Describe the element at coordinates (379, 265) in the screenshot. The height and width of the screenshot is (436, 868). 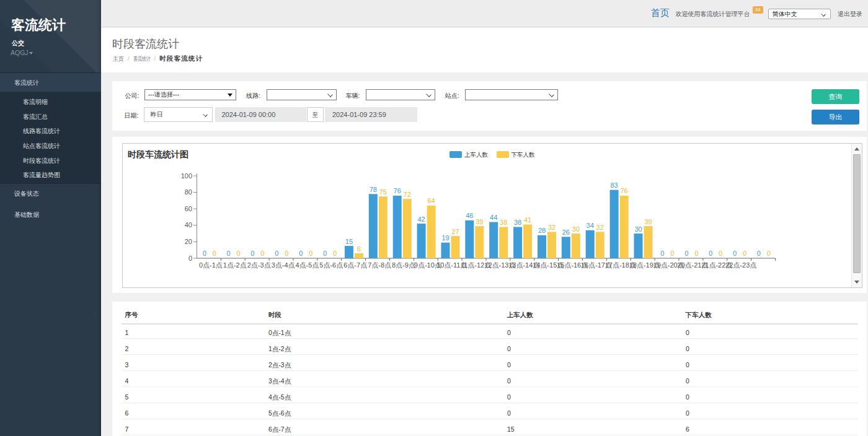
I see `svg-text: 7点-8点` at that location.